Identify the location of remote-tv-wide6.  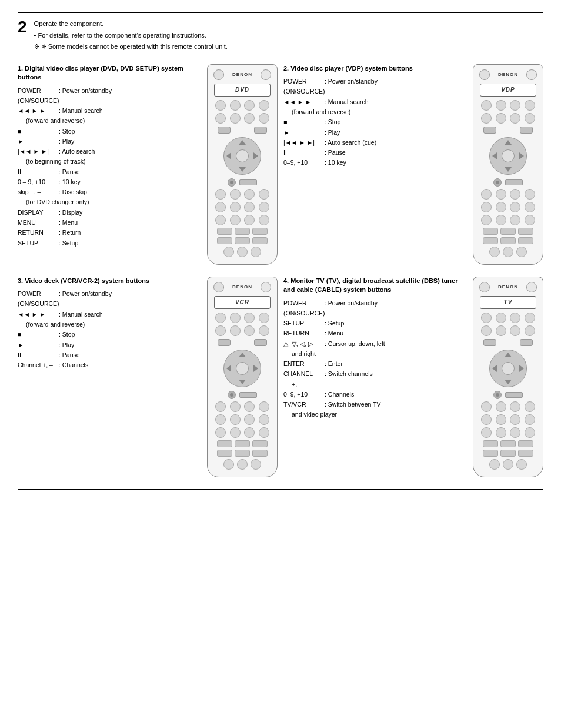
(526, 453).